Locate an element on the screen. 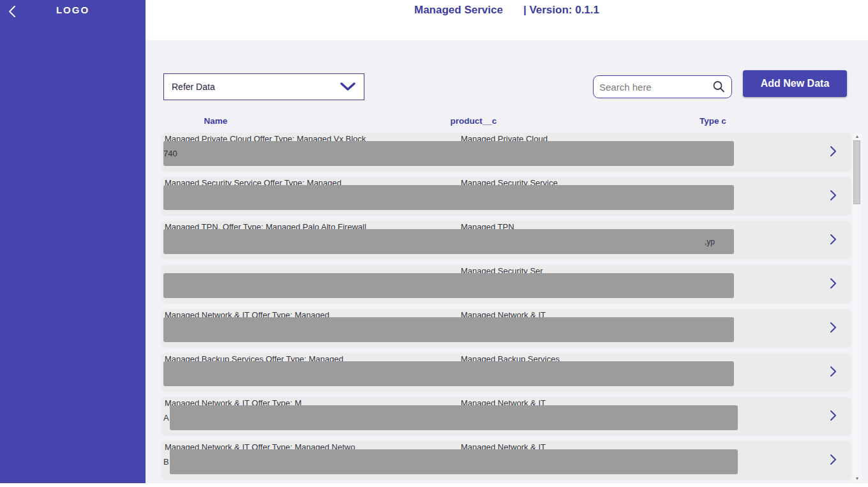 This screenshot has width=868, height=487. column-header-type: Type c is located at coordinates (713, 121).